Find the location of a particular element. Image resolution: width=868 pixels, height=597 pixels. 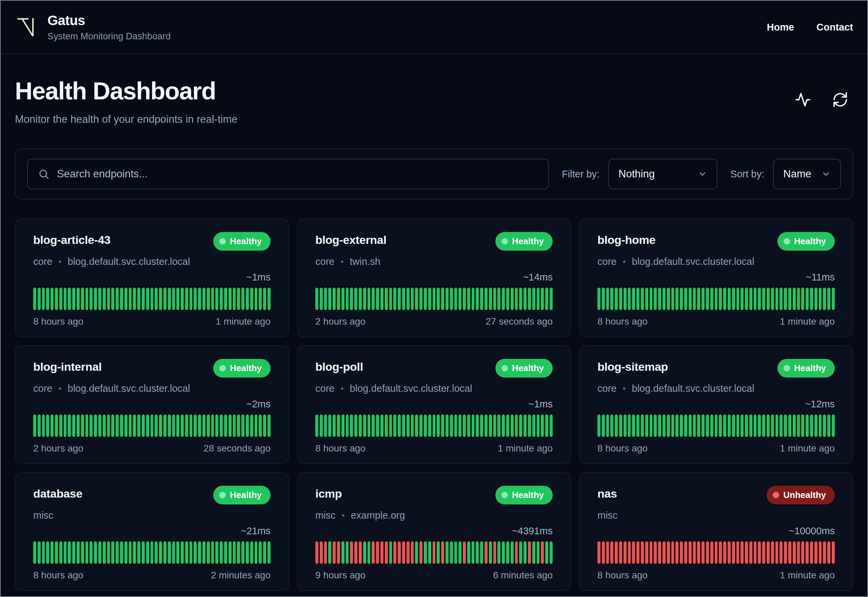

endpoint-name: blog-home is located at coordinates (627, 240).